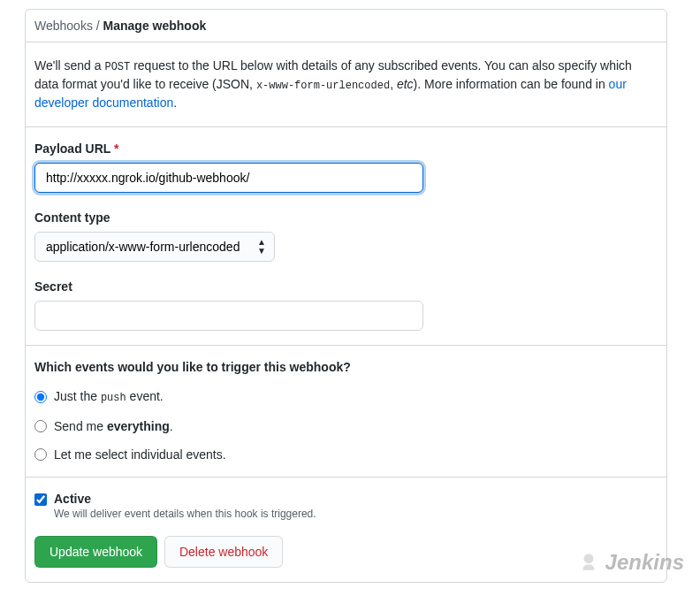 The image size is (700, 596). Describe the element at coordinates (346, 218) in the screenshot. I see `content-type-label: Content type` at that location.